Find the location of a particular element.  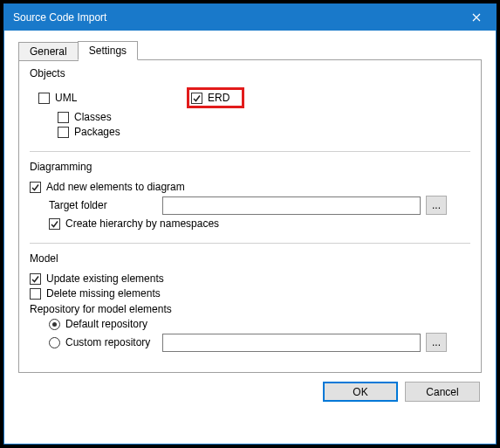

label-classes: Classes is located at coordinates (92, 117).